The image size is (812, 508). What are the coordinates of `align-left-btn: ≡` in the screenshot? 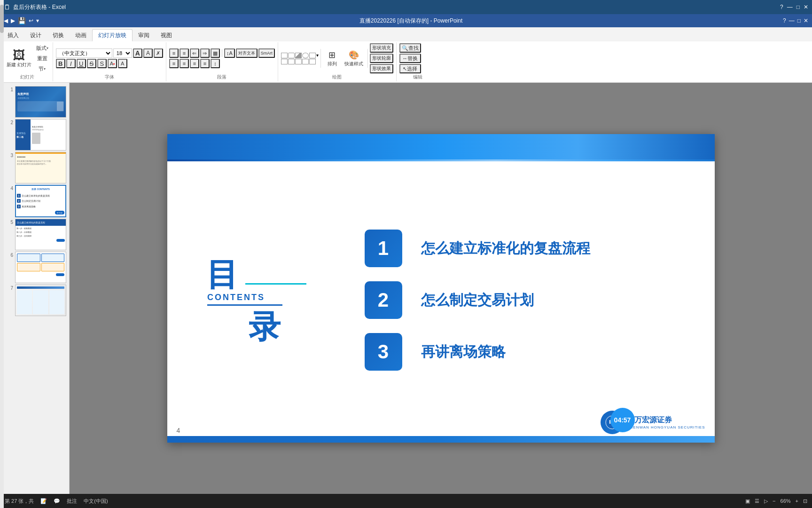 It's located at (174, 64).